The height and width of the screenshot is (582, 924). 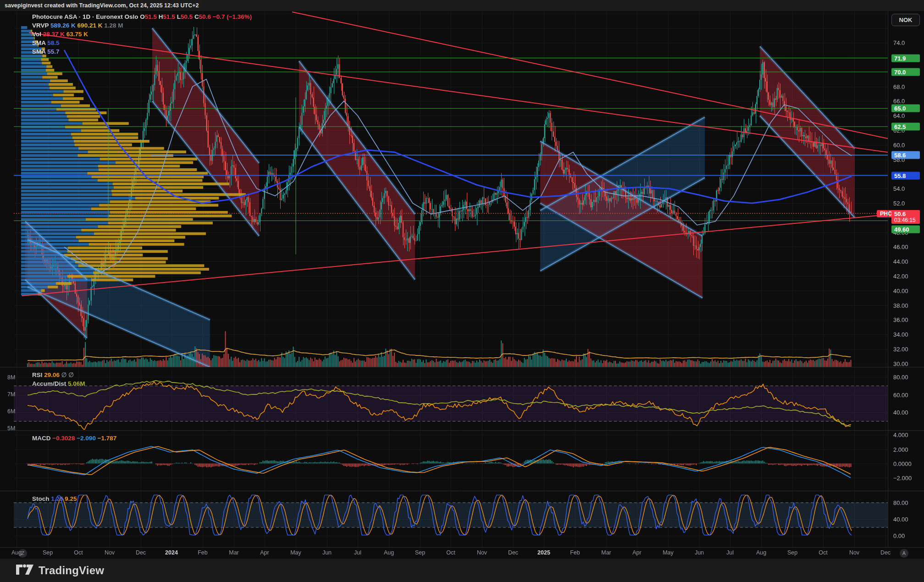 What do you see at coordinates (901, 291) in the screenshot?
I see `price-tick-label: 40.00` at bounding box center [901, 291].